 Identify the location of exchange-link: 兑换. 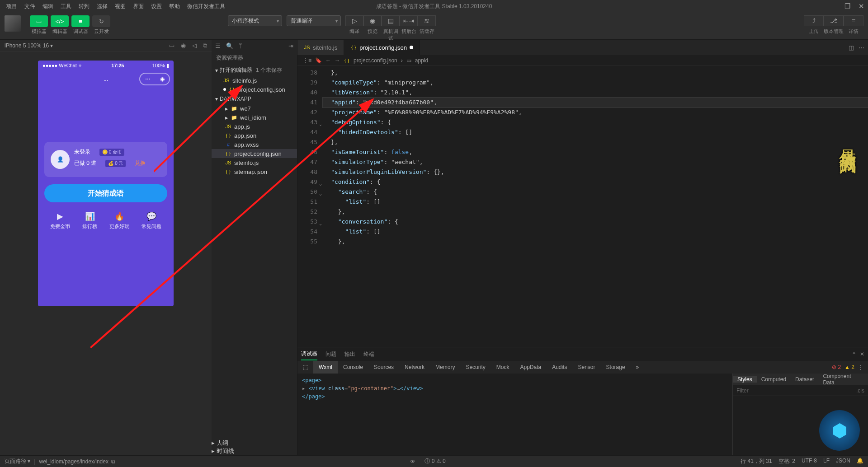
(140, 163).